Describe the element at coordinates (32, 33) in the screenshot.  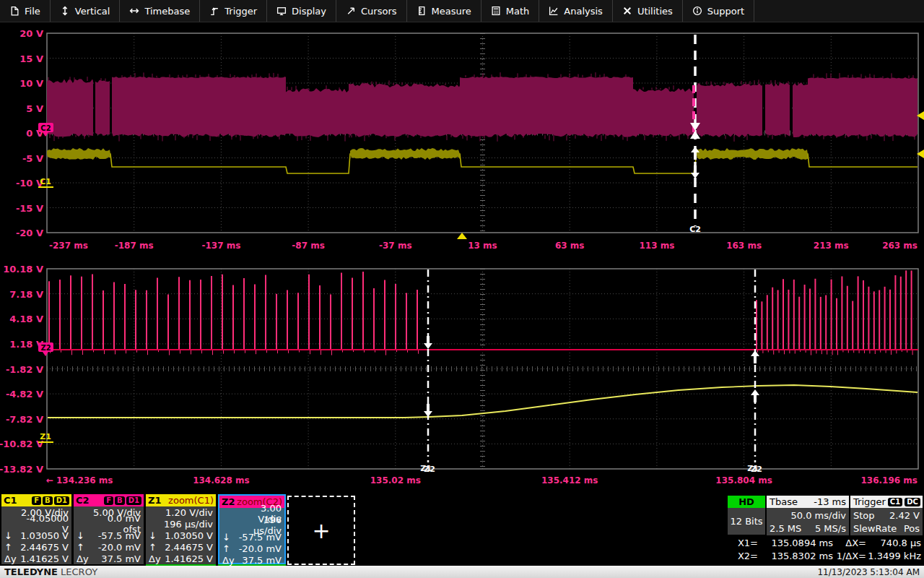
I see `grid1-y-label: 20 V` at that location.